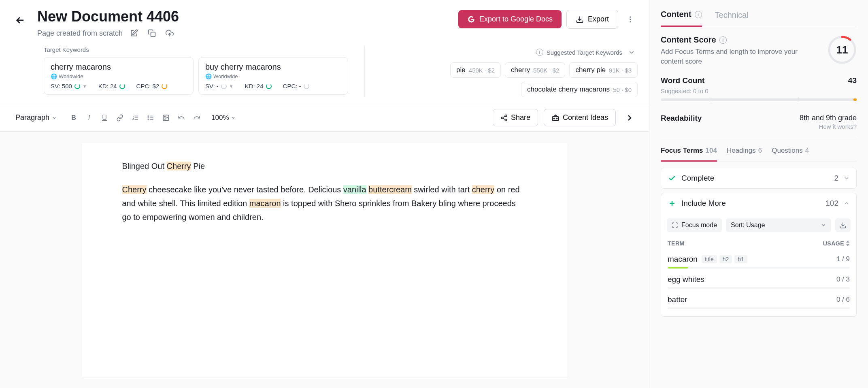  Describe the element at coordinates (36, 117) in the screenshot. I see `paragraph-select: Paragraph` at that location.